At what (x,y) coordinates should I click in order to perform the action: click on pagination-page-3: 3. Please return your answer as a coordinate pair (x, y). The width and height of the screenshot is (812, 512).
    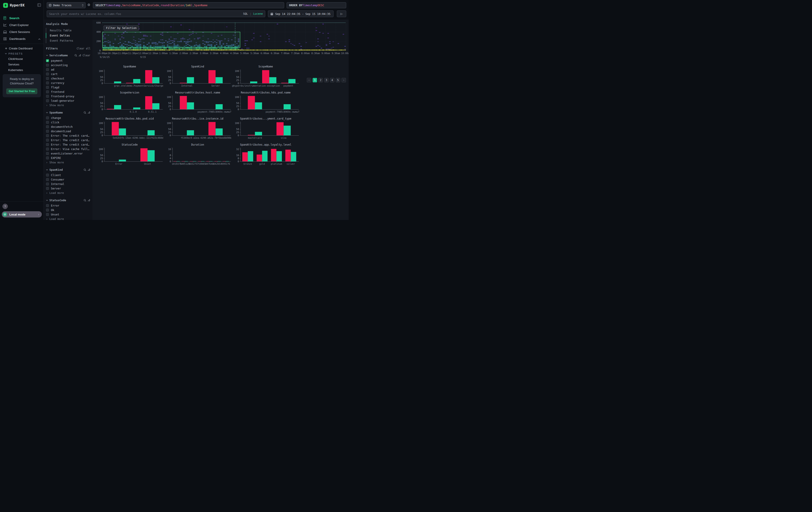
    Looking at the image, I should click on (326, 80).